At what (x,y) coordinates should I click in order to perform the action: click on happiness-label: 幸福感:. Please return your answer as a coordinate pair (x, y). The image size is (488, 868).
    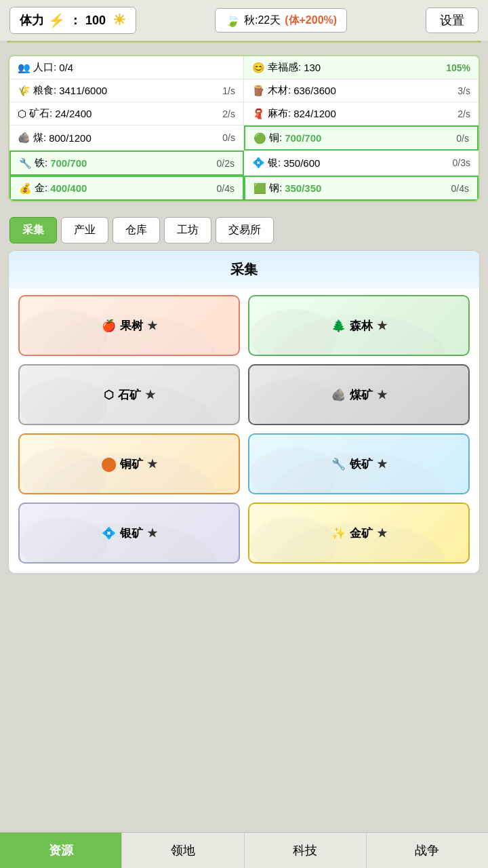
    Looking at the image, I should click on (285, 68).